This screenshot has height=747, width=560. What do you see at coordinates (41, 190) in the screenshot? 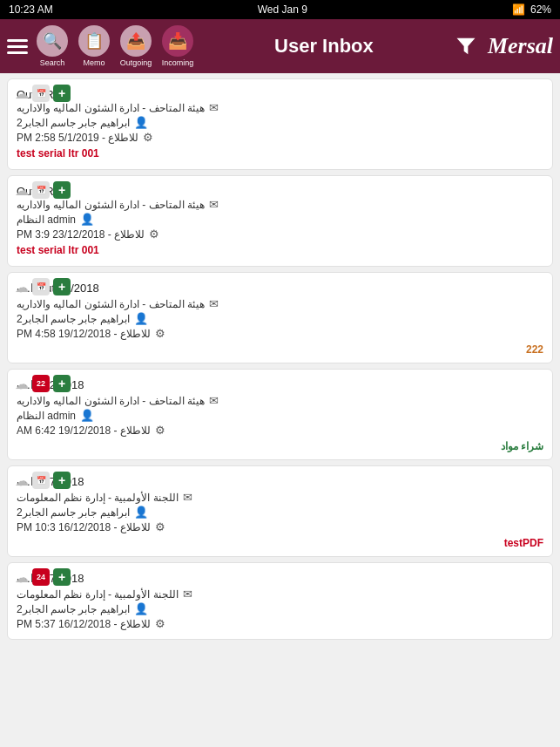
I see `cal-badge: 📅` at bounding box center [41, 190].